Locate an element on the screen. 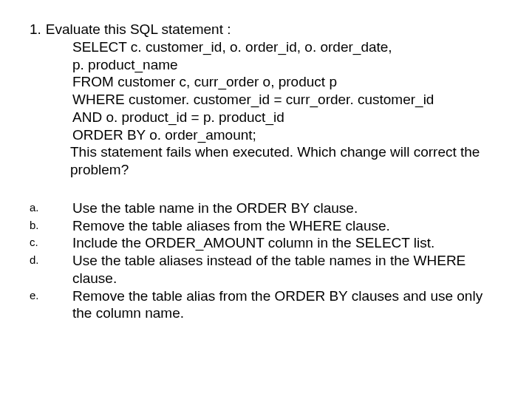  option-letter: d. is located at coordinates (51, 260).